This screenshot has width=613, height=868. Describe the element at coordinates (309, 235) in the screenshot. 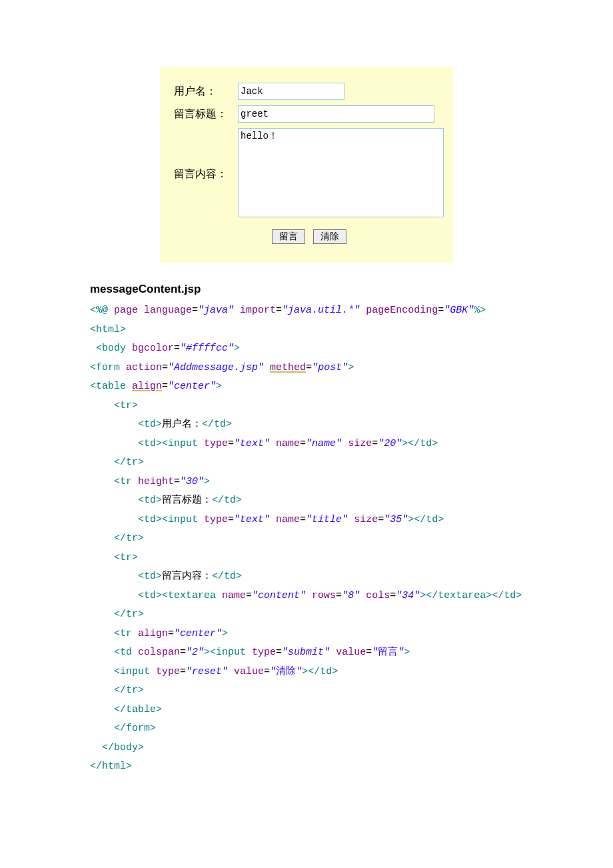

I see `row-buttons` at that location.